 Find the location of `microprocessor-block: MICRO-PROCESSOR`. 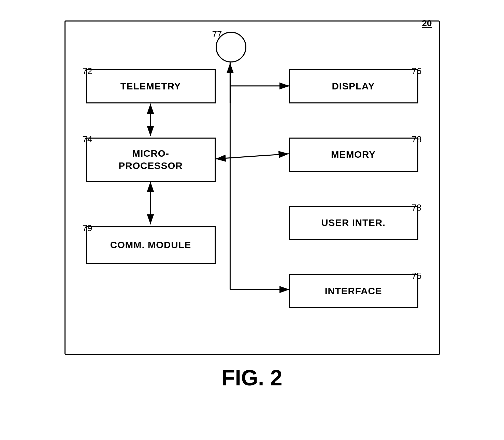

microprocessor-block: MICRO-PROCESSOR is located at coordinates (151, 160).